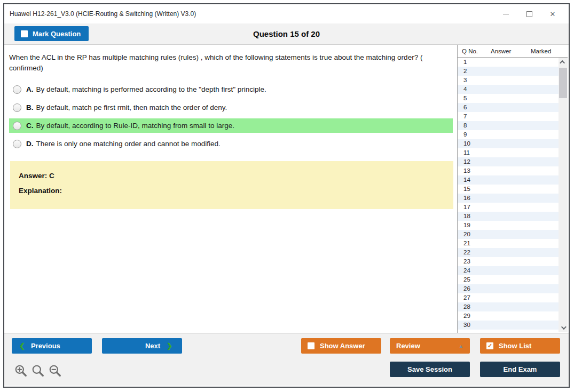 This screenshot has width=574, height=392. What do you see at coordinates (471, 62) in the screenshot?
I see `qno-cell: 1` at bounding box center [471, 62].